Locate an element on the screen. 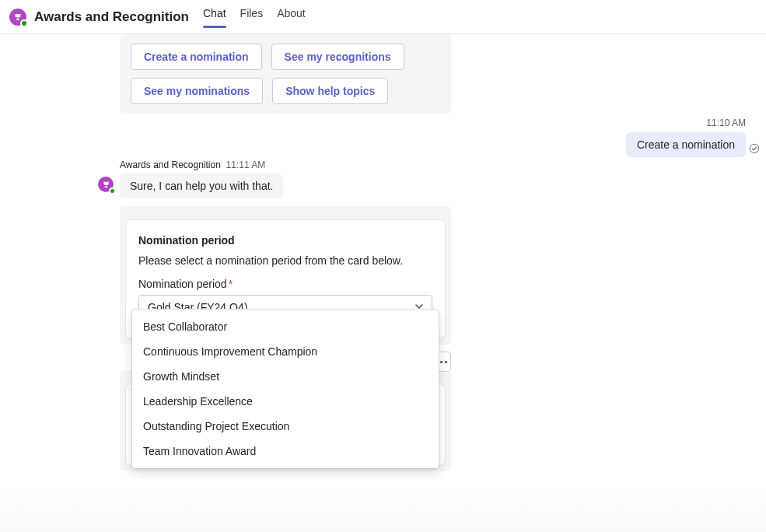  fade-overlay is located at coordinates (383, 509).